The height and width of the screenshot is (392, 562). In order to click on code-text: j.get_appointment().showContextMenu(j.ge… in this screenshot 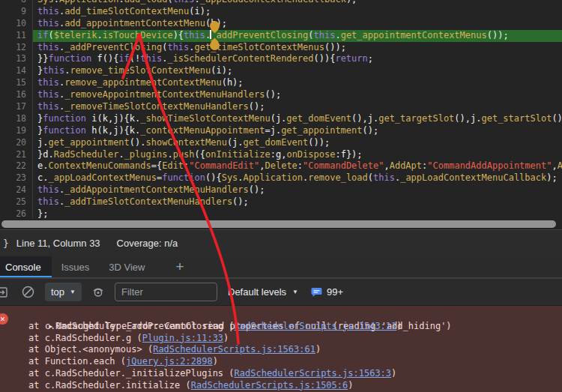, I will do `click(184, 143)`.